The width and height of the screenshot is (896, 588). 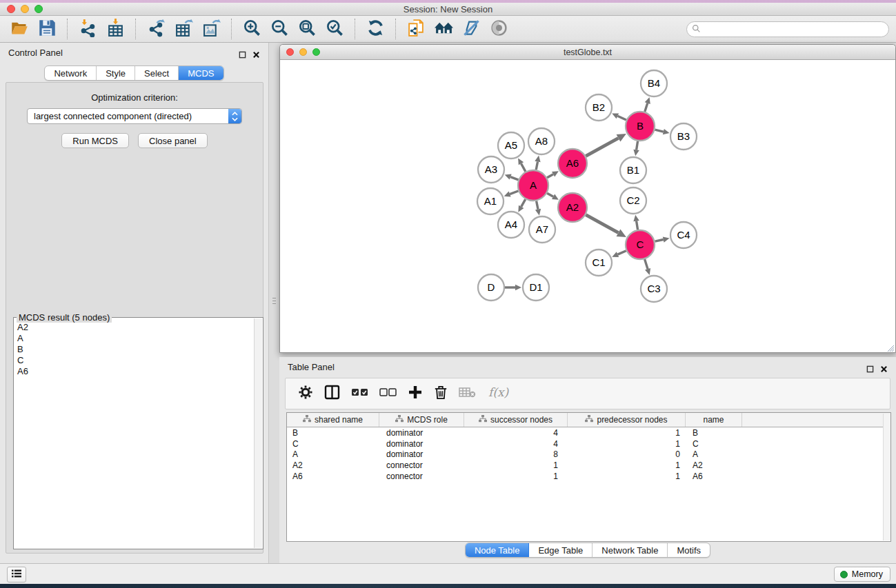 What do you see at coordinates (870, 367) in the screenshot?
I see `float-table-panel-icon` at bounding box center [870, 367].